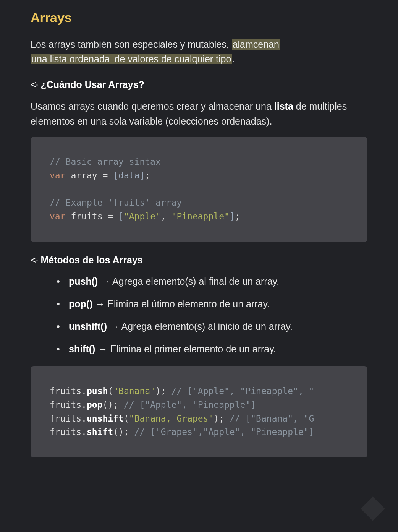 The width and height of the screenshot is (398, 532). What do you see at coordinates (199, 412) in the screenshot?
I see `code-block-methods: fruits.push("Banana"); // ["Apple", "Pin…` at bounding box center [199, 412].